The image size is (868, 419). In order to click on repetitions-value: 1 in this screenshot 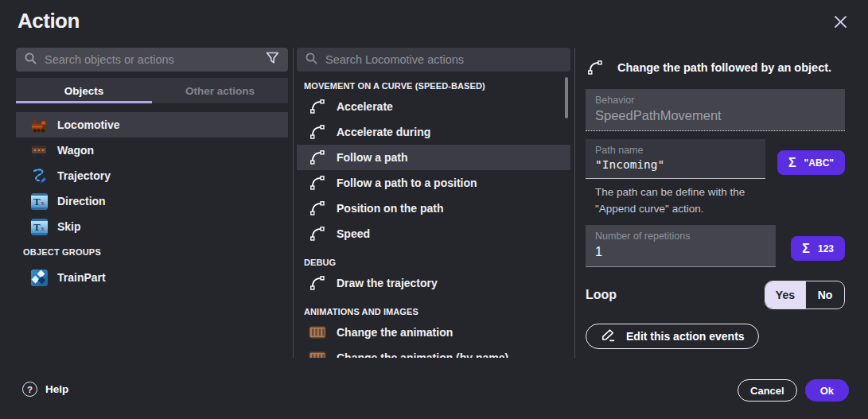, I will do `click(681, 251)`.